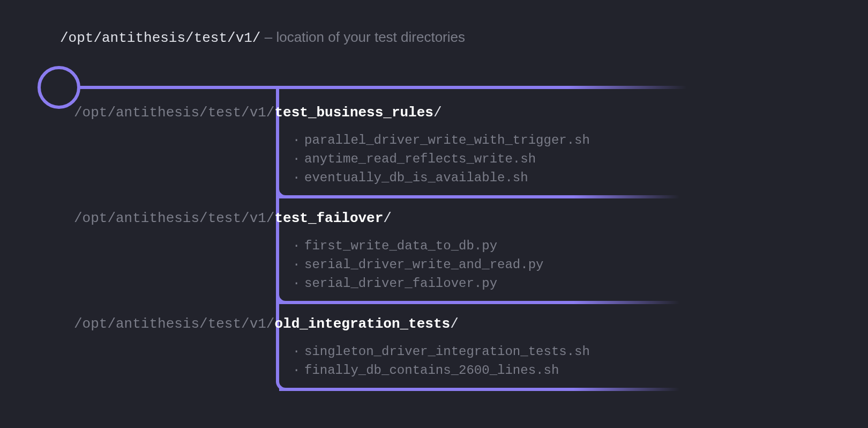 Image resolution: width=868 pixels, height=428 pixels. Describe the element at coordinates (59, 87) in the screenshot. I see `root-node-circle` at that location.